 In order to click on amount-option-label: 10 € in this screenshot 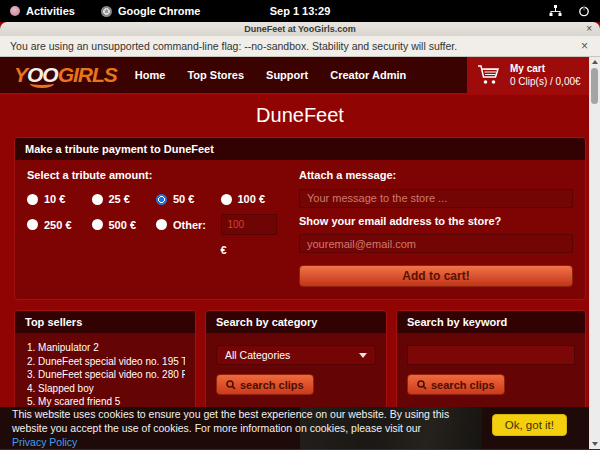, I will do `click(54, 199)`.